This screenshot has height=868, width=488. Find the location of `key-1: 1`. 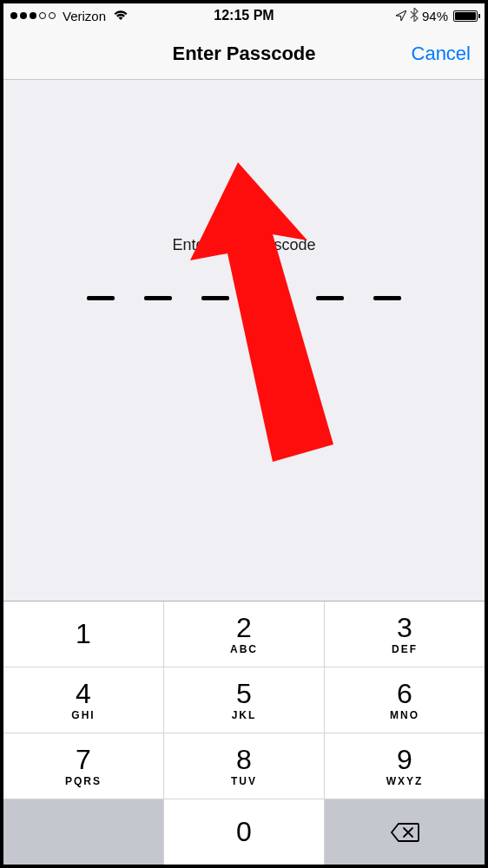

key-1: 1 is located at coordinates (83, 634).